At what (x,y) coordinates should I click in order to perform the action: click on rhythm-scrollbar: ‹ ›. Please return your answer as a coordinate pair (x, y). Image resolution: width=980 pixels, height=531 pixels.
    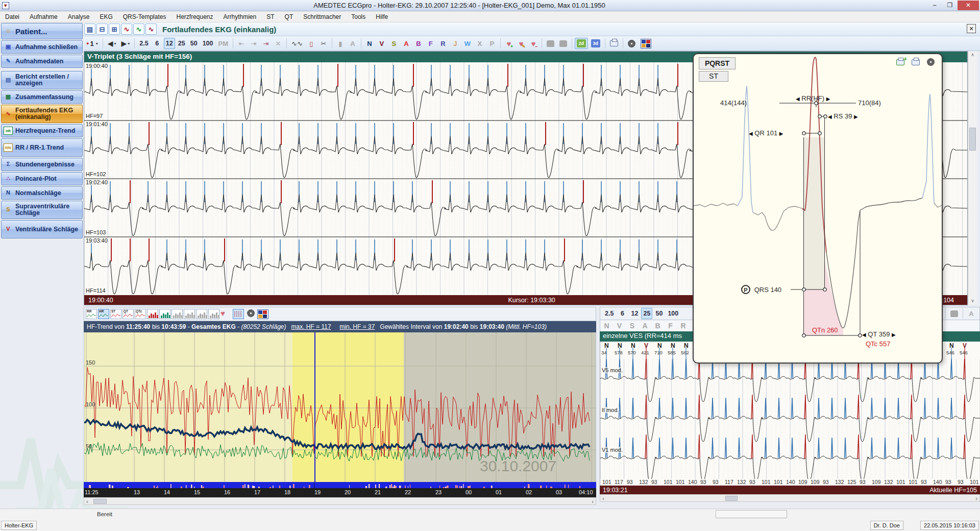
    Looking at the image, I should click on (790, 498).